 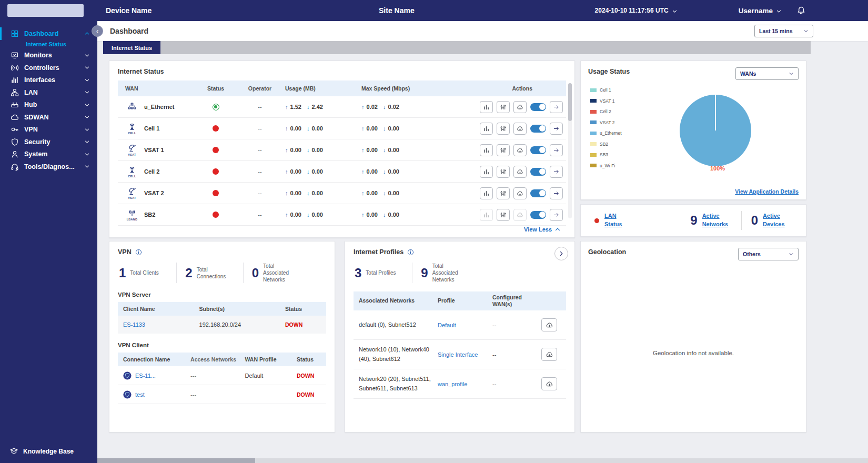 What do you see at coordinates (561, 254) in the screenshot?
I see `profiles-next-button` at bounding box center [561, 254].